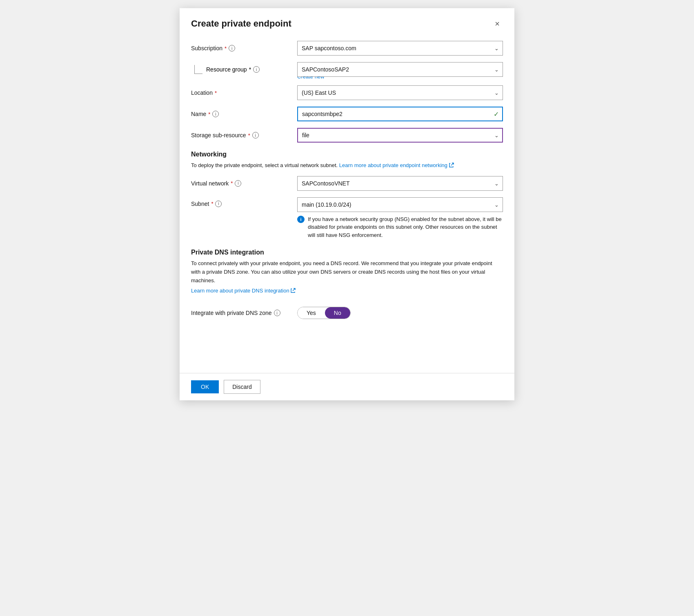  I want to click on subnet-select-wrapper: main (10.19.0.0/24) ⌄, so click(400, 205).